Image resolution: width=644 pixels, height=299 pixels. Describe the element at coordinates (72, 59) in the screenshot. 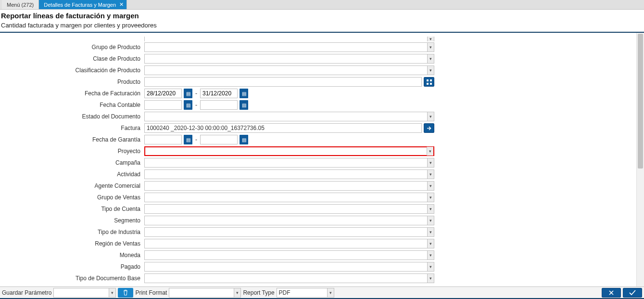

I see `label-clase-producto: Clase de Producto` at that location.